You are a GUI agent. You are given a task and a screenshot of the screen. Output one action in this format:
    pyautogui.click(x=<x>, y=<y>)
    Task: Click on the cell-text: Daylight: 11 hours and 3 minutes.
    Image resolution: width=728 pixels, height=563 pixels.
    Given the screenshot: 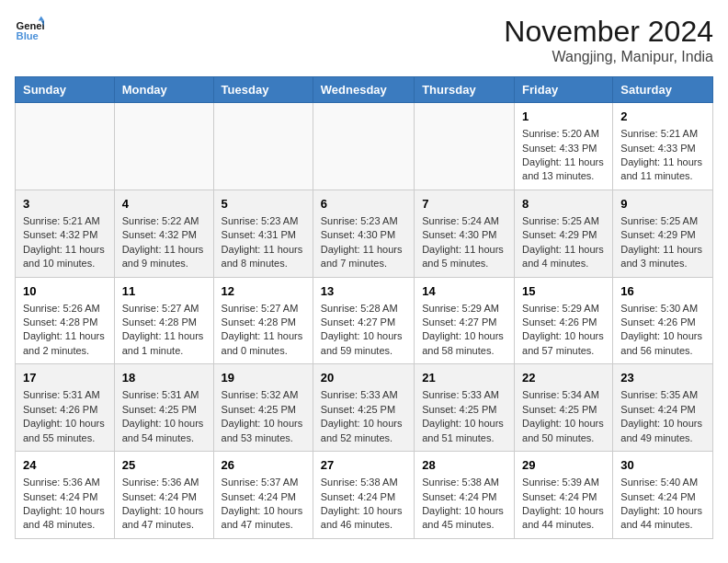 What is the action you would take?
    pyautogui.click(x=663, y=258)
    